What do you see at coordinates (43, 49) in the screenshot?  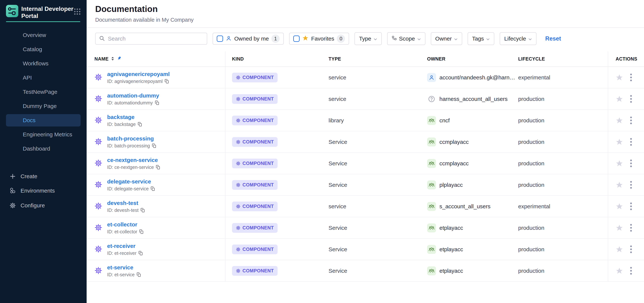 I see `sidebar-item-catalog: Catalog` at bounding box center [43, 49].